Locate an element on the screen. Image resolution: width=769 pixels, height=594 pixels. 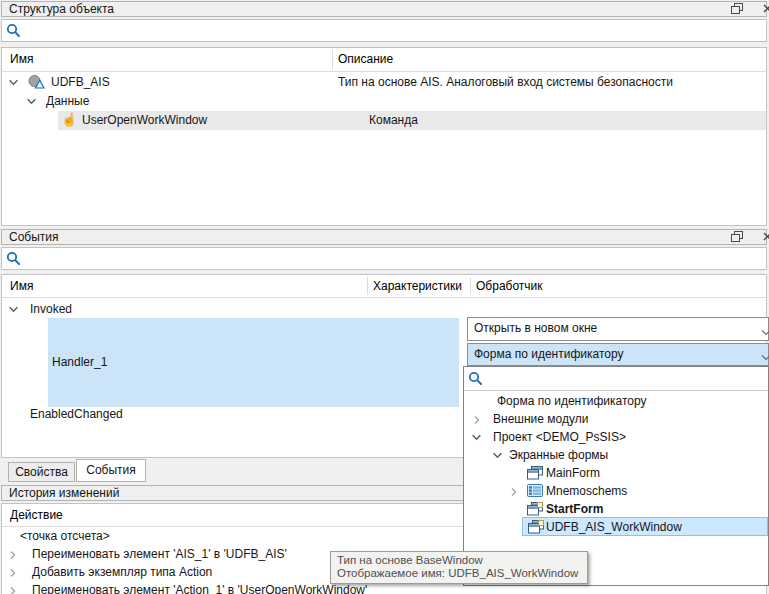
column-header-characteristics: Характеристики is located at coordinates (418, 286).